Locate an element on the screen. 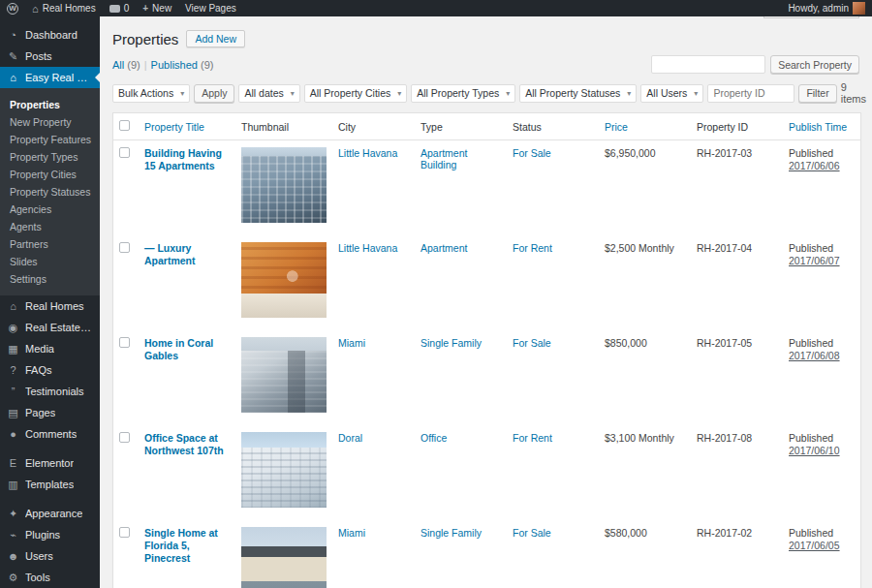  sidebar-item-dashboard: ◔ Dashboard is located at coordinates (50, 35).